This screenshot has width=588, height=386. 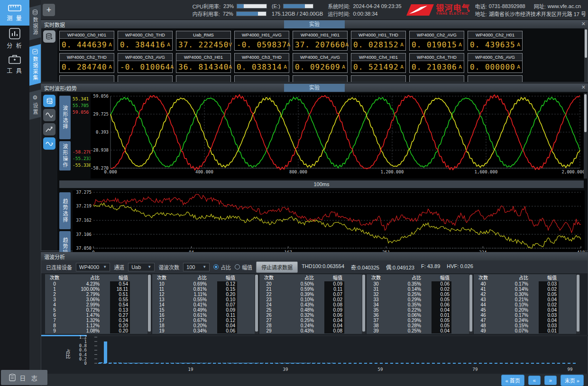 I want to click on harmonic-row: 33.06%0.55, so click(x=96, y=299).